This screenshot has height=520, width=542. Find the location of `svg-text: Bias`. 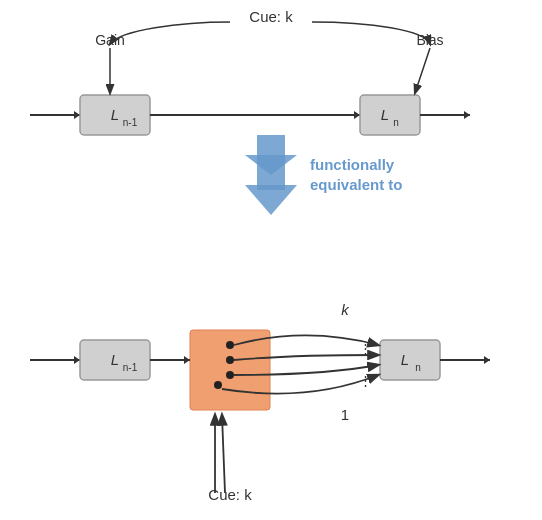

svg-text: Bias is located at coordinates (430, 40).